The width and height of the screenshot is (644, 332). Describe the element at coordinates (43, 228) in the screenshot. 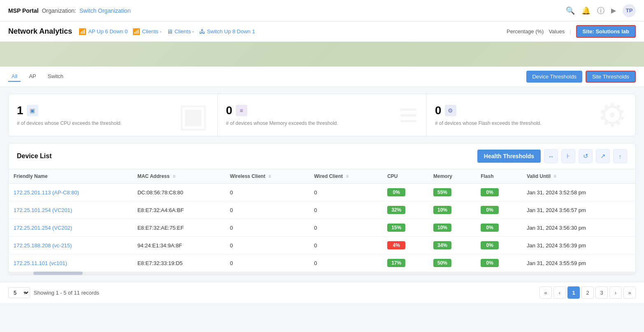

I see `device-link-2: 172.25.201.254 (VC202)` at that location.